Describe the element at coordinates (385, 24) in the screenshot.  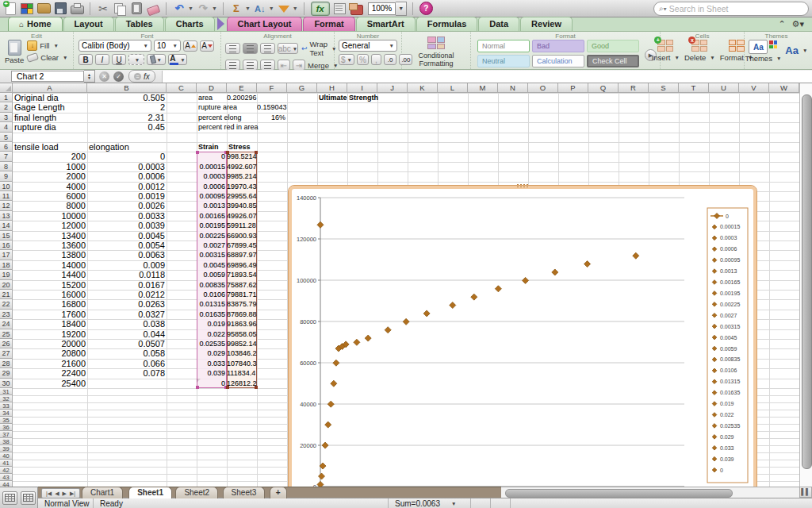
I see `tab-smartart: SmartArt` at that location.